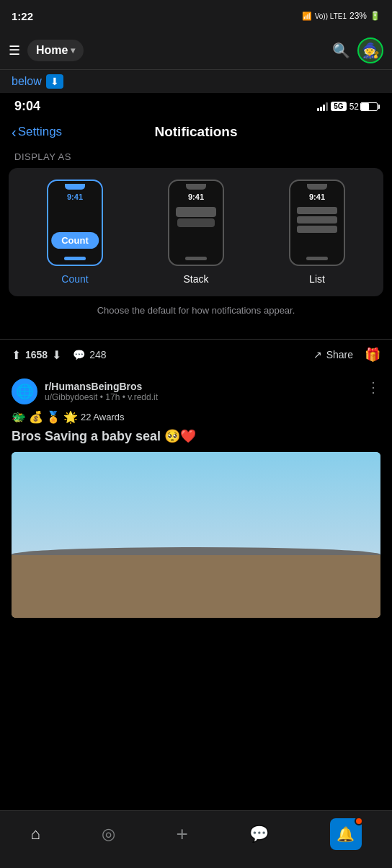 This screenshot has height=868, width=392. Describe the element at coordinates (102, 417) in the screenshot. I see `awards-count: 22 Awards` at that location.